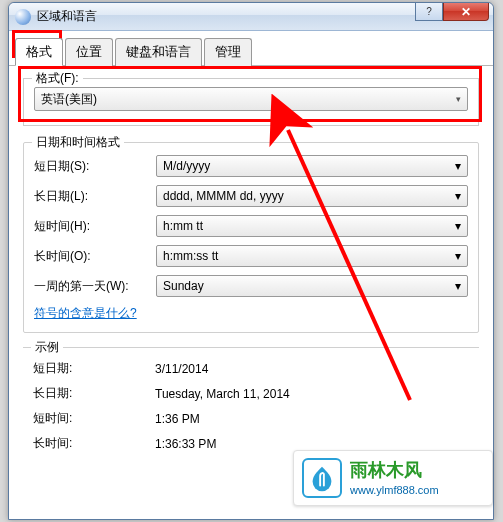 Image resolution: width=503 pixels, height=522 pixels. I want to click on datetime-legend: 日期和时间格式, so click(78, 142).